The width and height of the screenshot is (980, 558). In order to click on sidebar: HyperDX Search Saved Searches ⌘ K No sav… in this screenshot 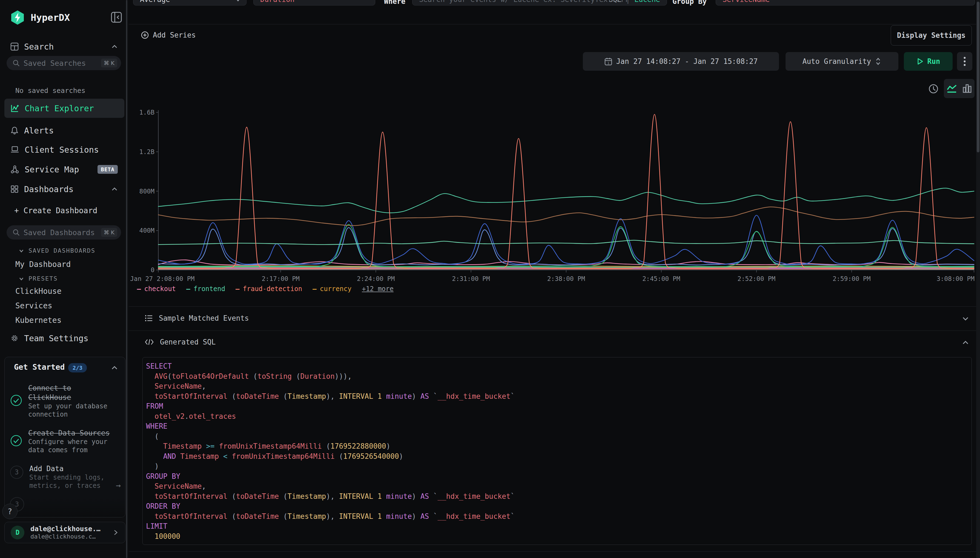, I will do `click(64, 279)`.